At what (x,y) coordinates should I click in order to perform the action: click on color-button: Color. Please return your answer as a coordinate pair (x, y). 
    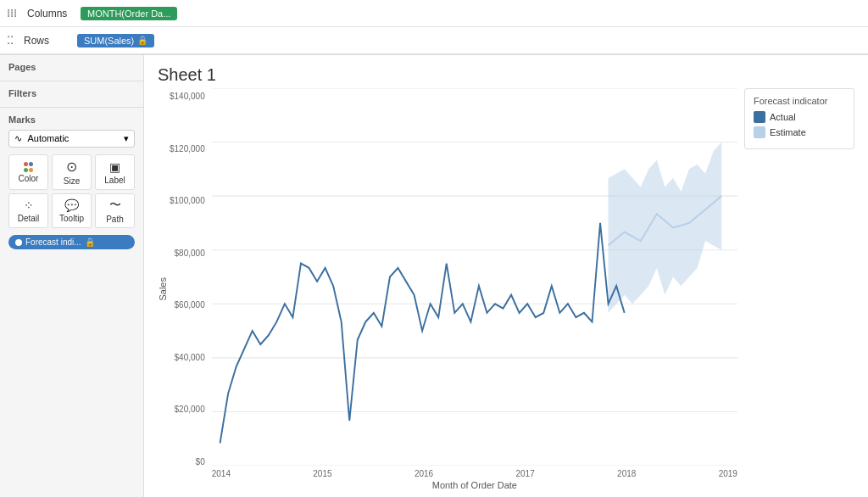
    Looking at the image, I should click on (29, 172).